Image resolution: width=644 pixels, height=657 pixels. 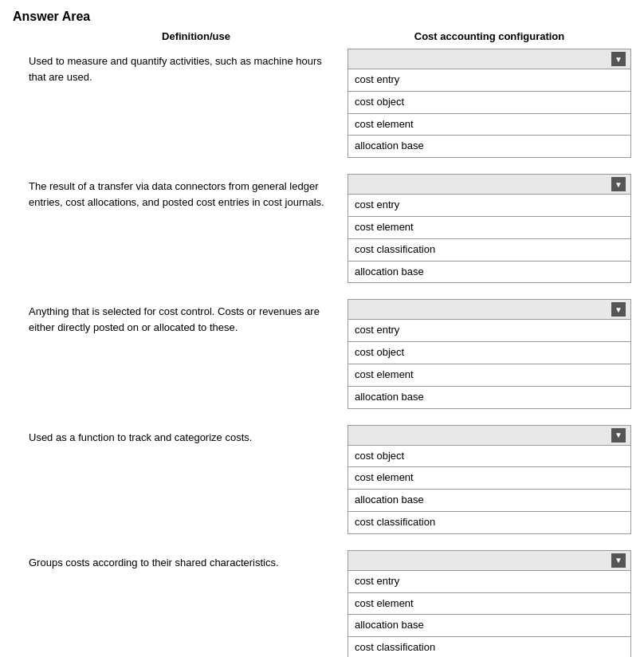 What do you see at coordinates (489, 582) in the screenshot?
I see `option-5-1: cost entry` at bounding box center [489, 582].